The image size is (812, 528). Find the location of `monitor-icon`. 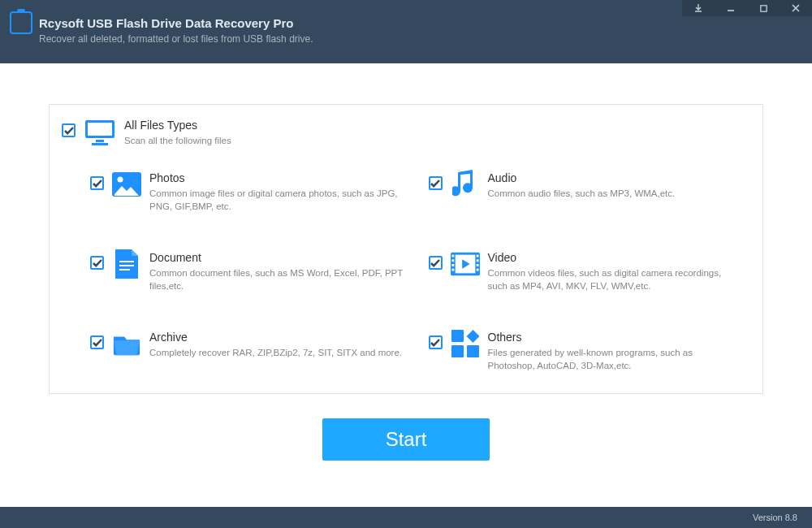

monitor-icon is located at coordinates (100, 133).